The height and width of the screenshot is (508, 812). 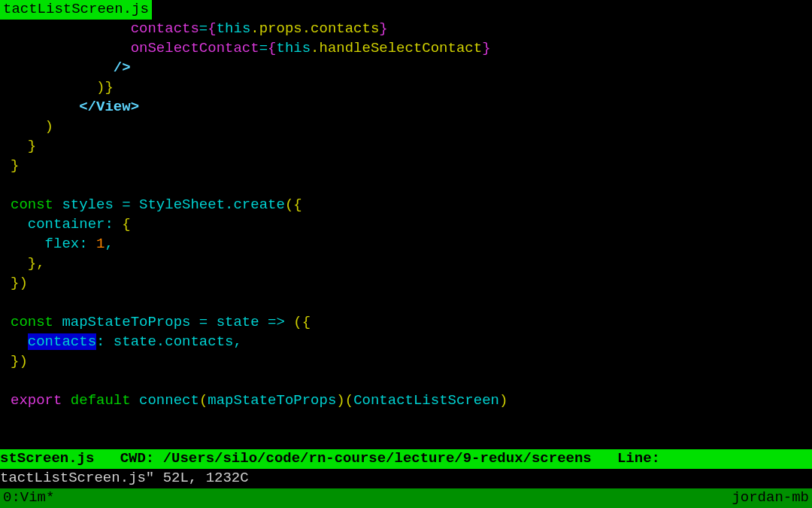 What do you see at coordinates (208, 205) in the screenshot?
I see `code-token: StyleSheet.create` at bounding box center [208, 205].